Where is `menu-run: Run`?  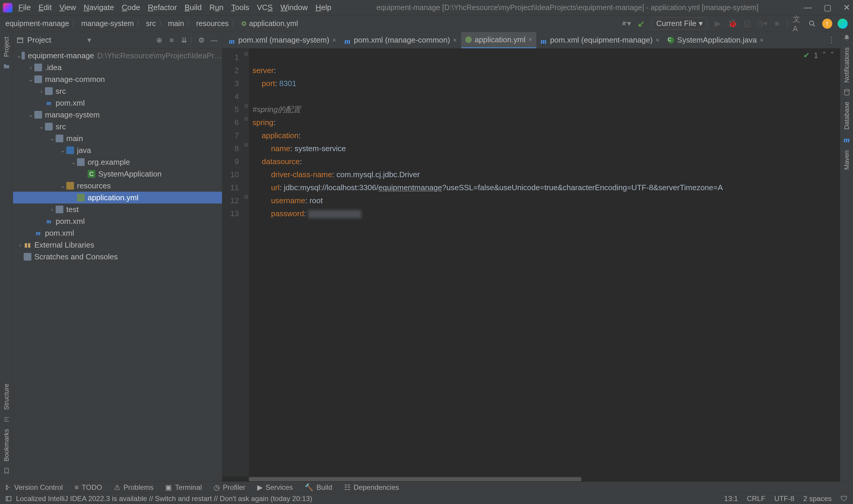 menu-run: Run is located at coordinates (217, 7).